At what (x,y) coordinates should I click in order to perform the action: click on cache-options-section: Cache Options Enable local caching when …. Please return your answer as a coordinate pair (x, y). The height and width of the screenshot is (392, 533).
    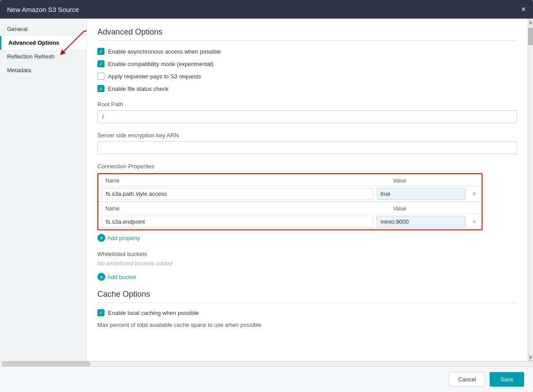
    Looking at the image, I should click on (307, 309).